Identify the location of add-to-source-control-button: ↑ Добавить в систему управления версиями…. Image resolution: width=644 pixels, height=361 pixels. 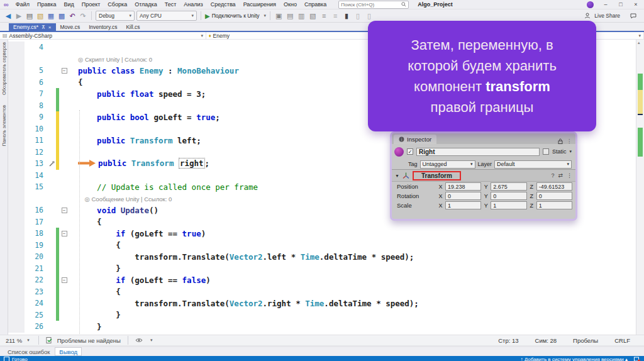
(575, 358).